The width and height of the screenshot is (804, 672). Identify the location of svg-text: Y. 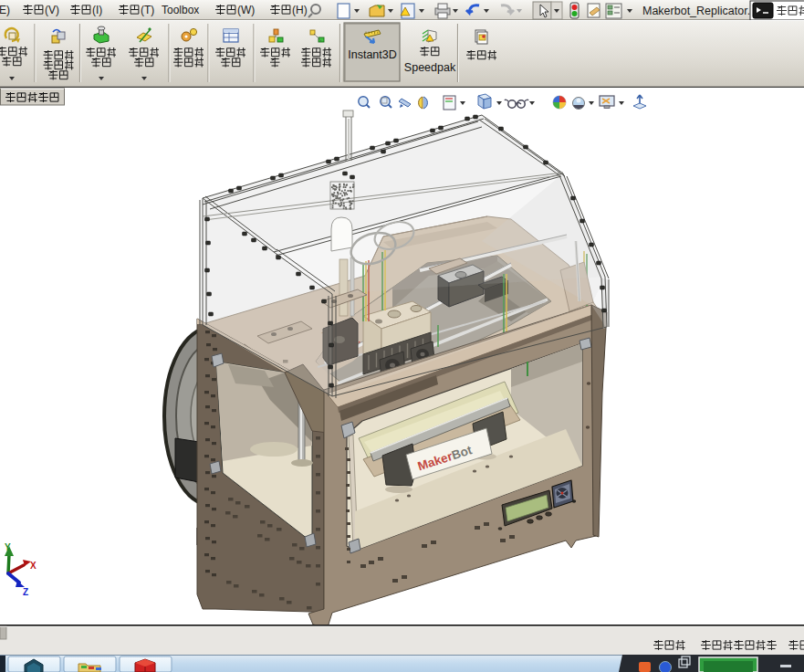
(7, 548).